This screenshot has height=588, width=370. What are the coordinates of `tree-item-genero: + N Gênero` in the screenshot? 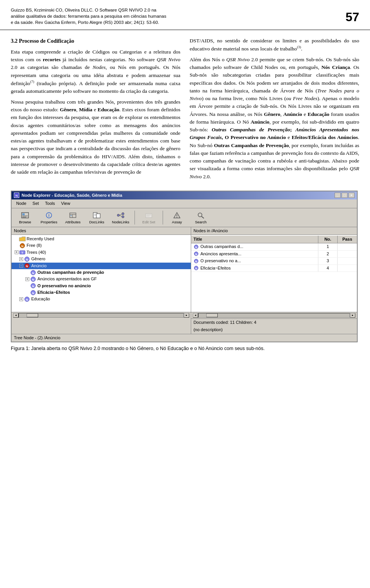 It's located at (101, 259).